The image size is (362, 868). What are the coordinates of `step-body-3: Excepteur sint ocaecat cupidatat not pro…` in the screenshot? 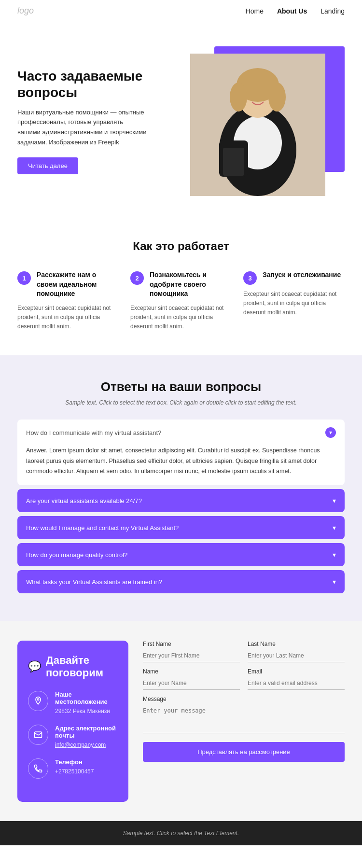 It's located at (294, 304).